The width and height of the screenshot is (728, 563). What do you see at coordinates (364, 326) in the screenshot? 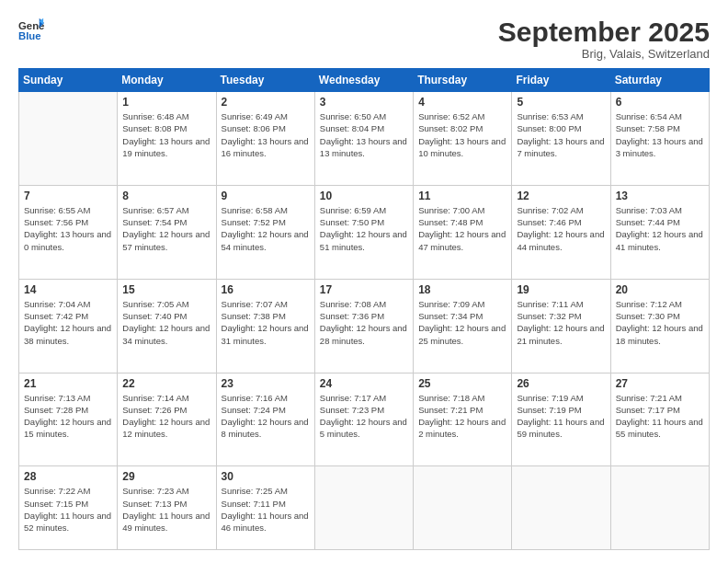
I see `table-row: 17Sunrise: 7:08 AM Sunset: 7:36 PM Dayli…` at bounding box center [364, 326].